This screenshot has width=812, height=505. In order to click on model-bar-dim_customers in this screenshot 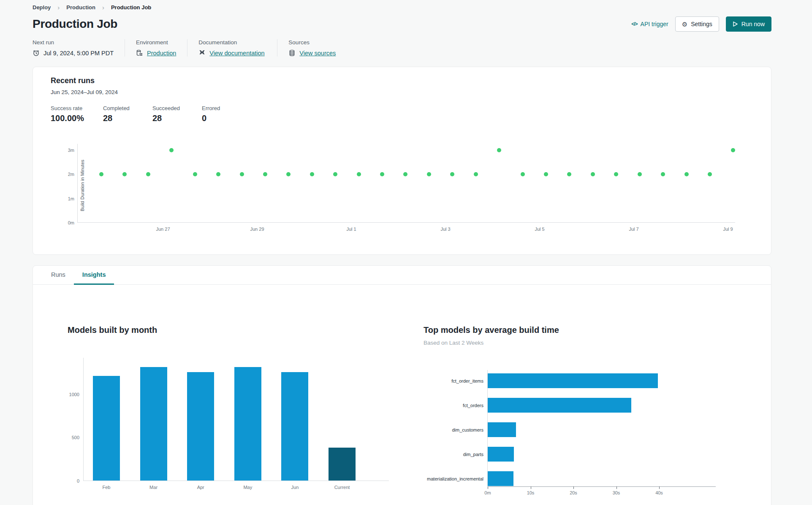, I will do `click(502, 429)`.